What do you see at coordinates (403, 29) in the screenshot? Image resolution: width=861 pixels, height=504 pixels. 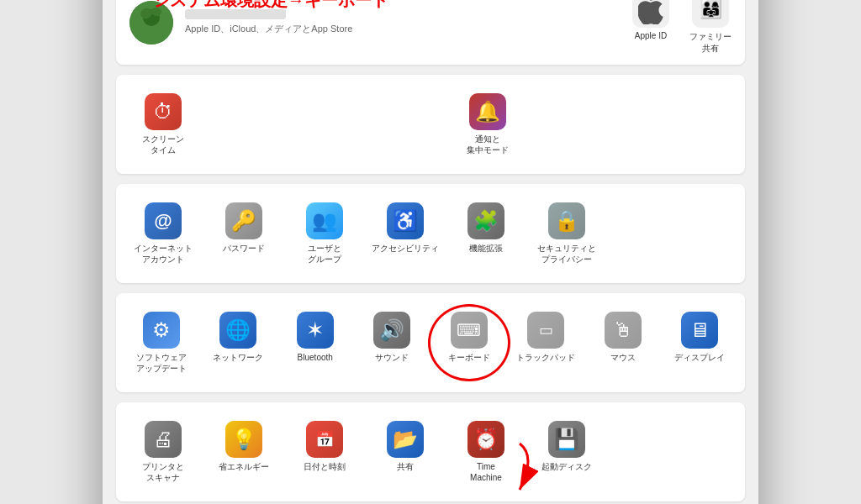 I see `profile-sub: Apple ID、iCloud、メディアとApp Store` at bounding box center [403, 29].